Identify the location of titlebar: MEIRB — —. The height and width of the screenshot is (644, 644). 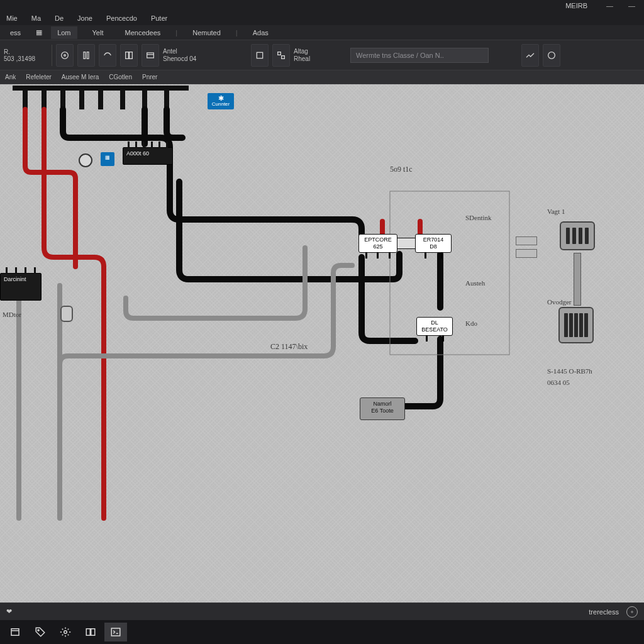
(322, 6).